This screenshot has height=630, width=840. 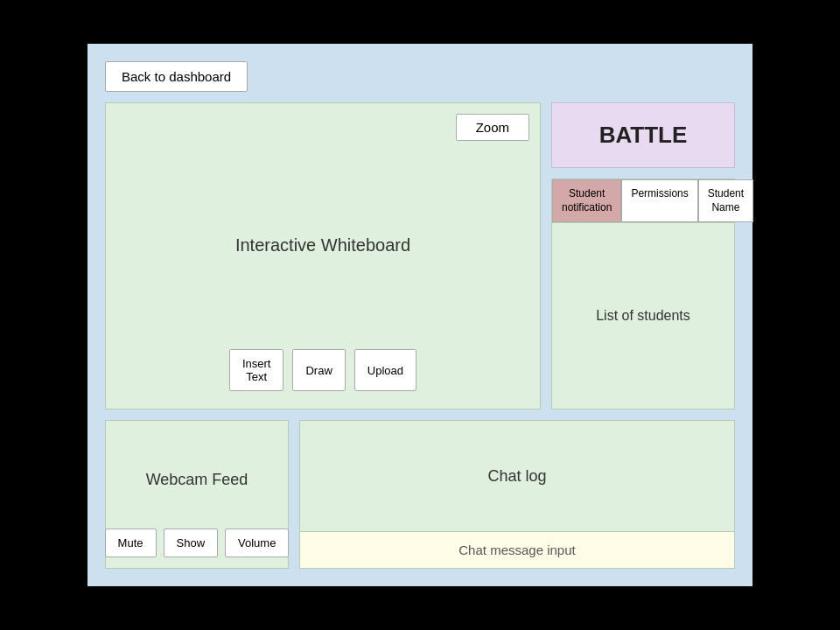 What do you see at coordinates (177, 77) in the screenshot?
I see `back-to-dashboard-button: Back to dashboard` at bounding box center [177, 77].